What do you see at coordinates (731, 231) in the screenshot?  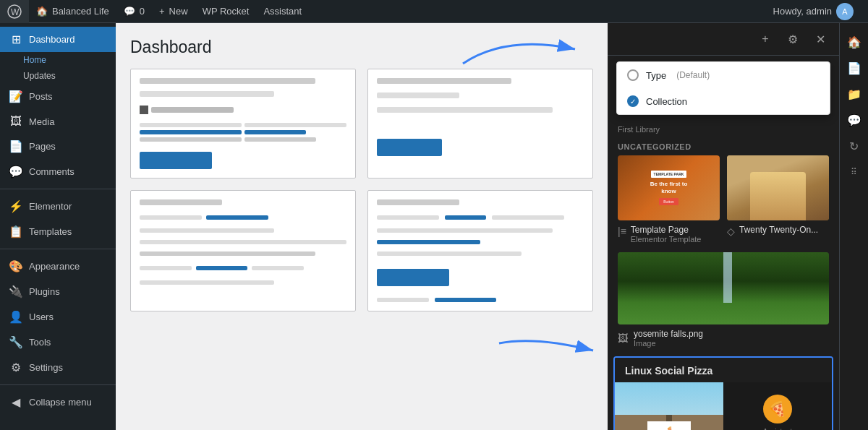 I see `diamond-icon: ◇` at bounding box center [731, 231].